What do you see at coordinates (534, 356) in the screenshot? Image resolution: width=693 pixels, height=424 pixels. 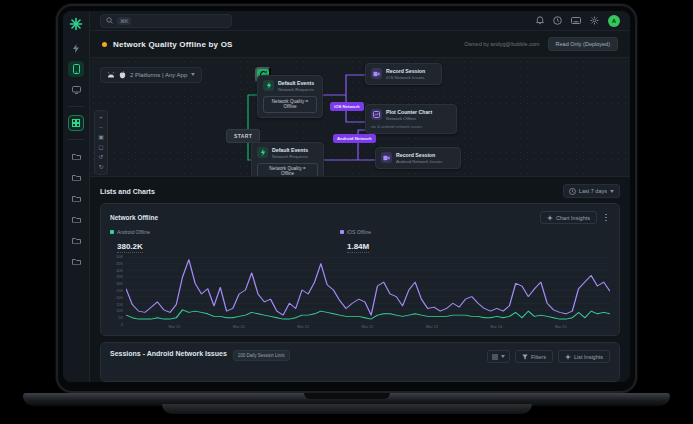 I see `filters-button: Filters` at bounding box center [534, 356].